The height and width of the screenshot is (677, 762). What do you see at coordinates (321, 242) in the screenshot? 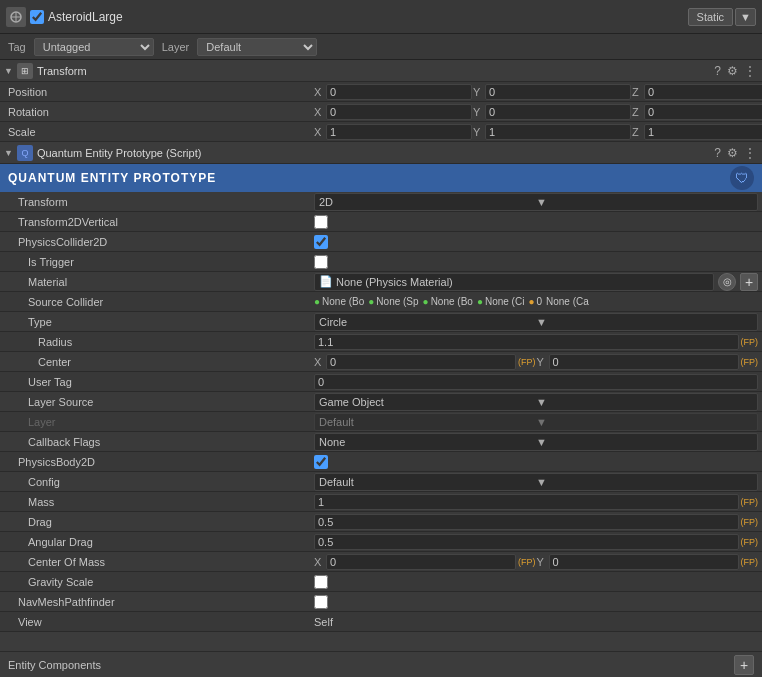
I see `physics-collider-checkbox` at bounding box center [321, 242].